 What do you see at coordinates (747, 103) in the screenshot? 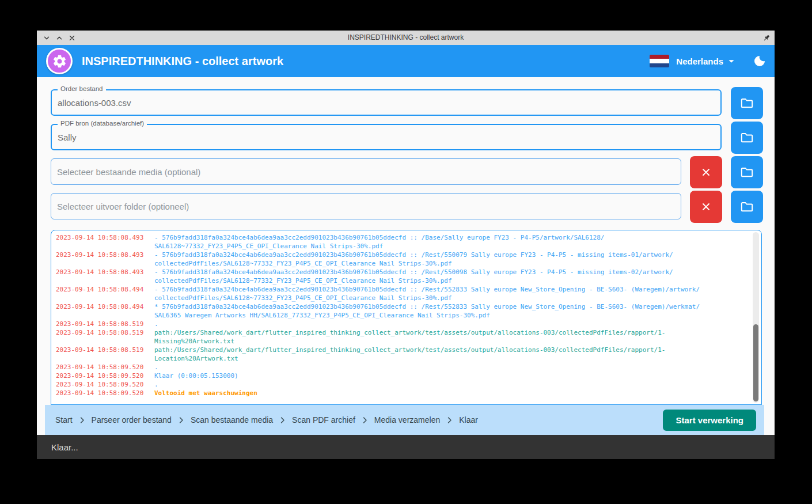
I see `order-file-browse-button` at bounding box center [747, 103].